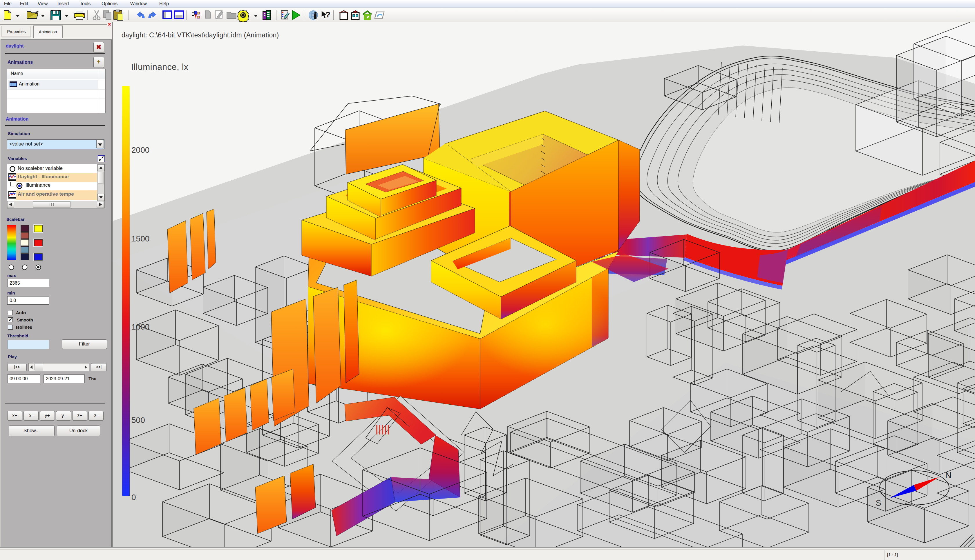 The height and width of the screenshot is (560, 975). I want to click on svg-text: 1000, so click(140, 327).